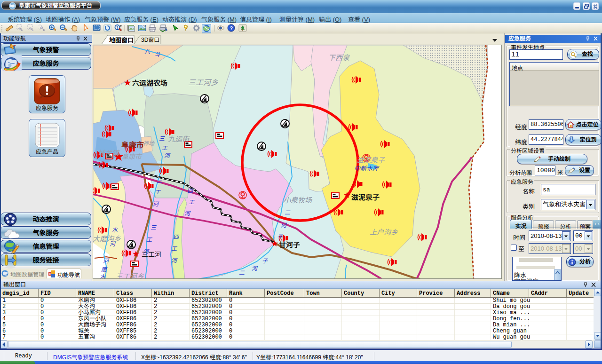 The image size is (602, 364). I want to click on svg-text: 中新水库, so click(367, 168).